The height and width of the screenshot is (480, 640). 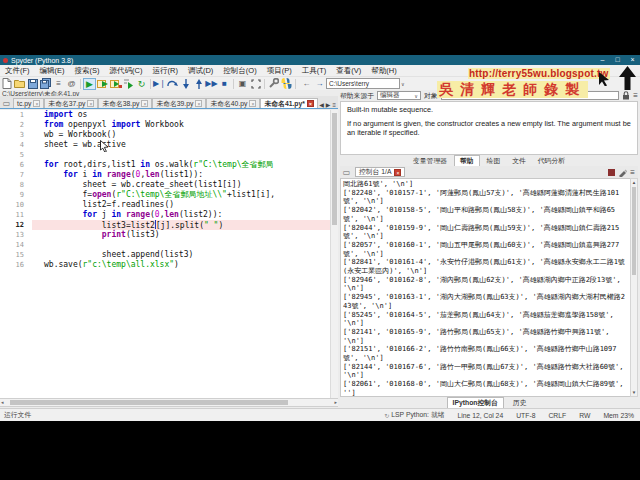 I want to click on menu-item: 运行(R), so click(x=166, y=71).